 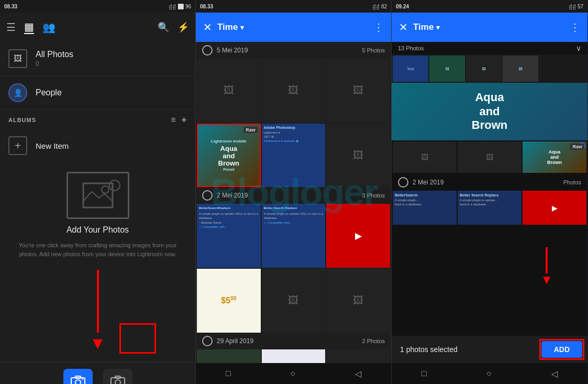 I want to click on close-button-3: ✕, so click(x=403, y=27).